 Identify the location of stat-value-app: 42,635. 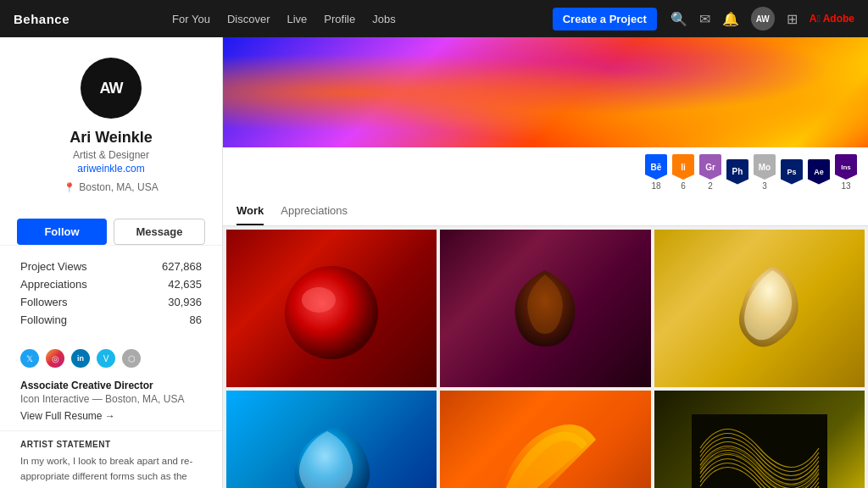
(185, 285).